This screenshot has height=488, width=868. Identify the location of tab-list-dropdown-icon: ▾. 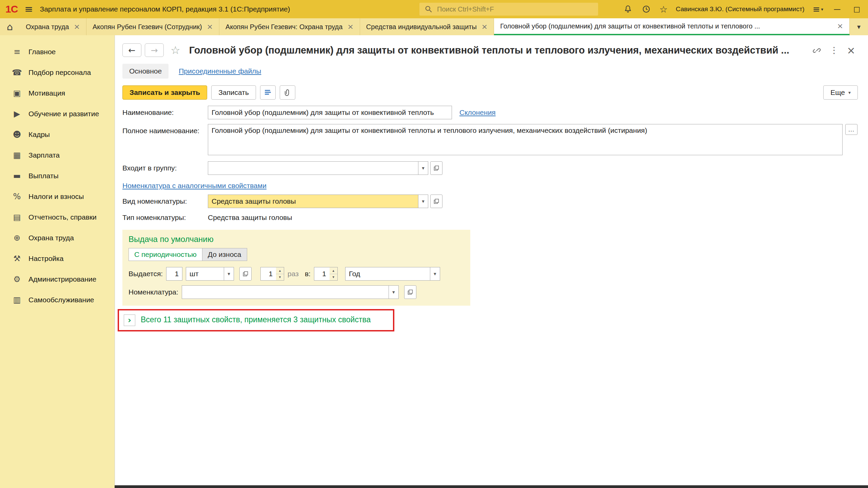
(859, 27).